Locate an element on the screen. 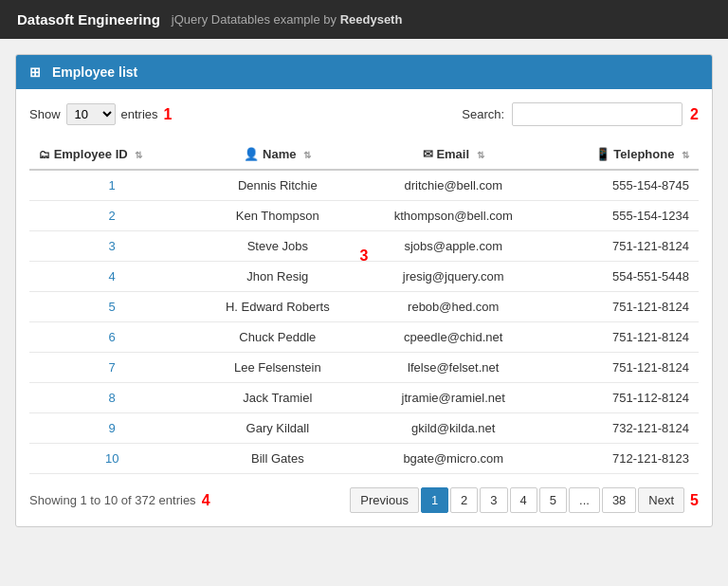  cell-email: cpeedle@chid.net is located at coordinates (453, 338).